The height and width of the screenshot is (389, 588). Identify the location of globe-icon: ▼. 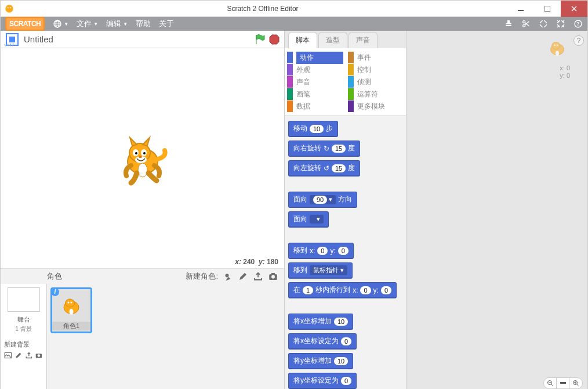
(60, 24).